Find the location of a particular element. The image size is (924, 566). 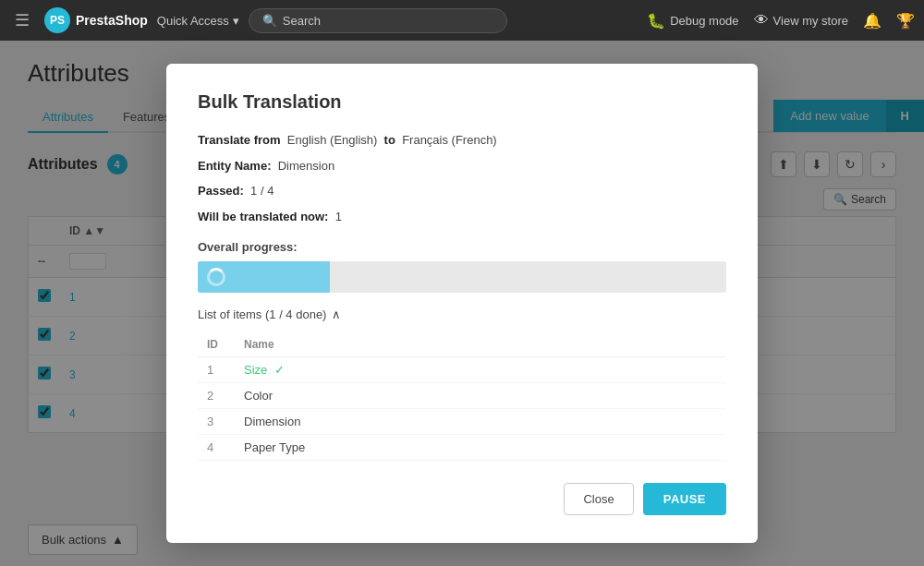

logo-icon: PS is located at coordinates (57, 20).